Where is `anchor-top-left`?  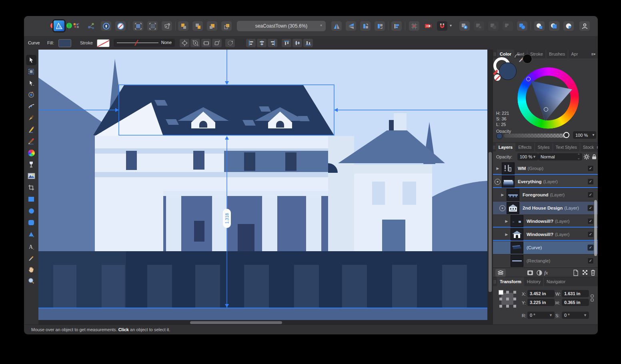 anchor-top-left is located at coordinates (501, 292).